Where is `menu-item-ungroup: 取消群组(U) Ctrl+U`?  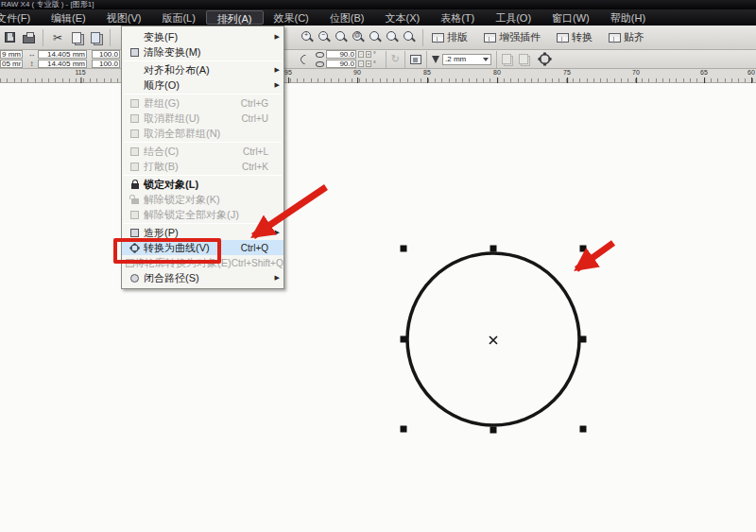 menu-item-ungroup: 取消群组(U) Ctrl+U is located at coordinates (202, 118).